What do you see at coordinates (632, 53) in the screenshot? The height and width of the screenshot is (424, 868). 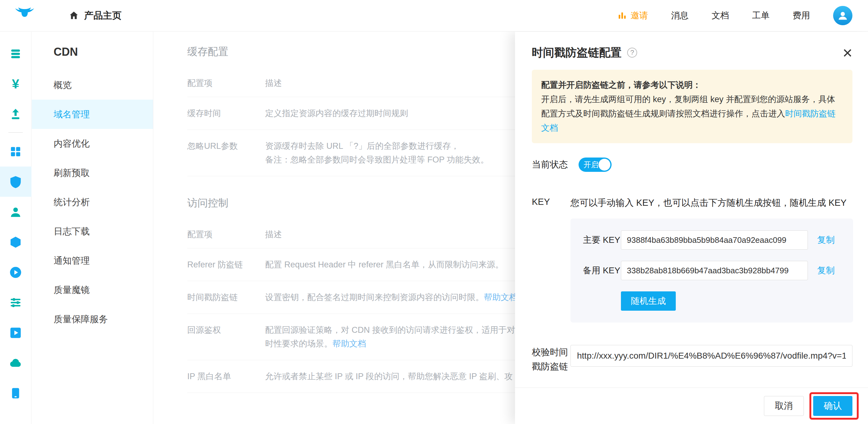 I see `help-question-icon: ?` at bounding box center [632, 53].